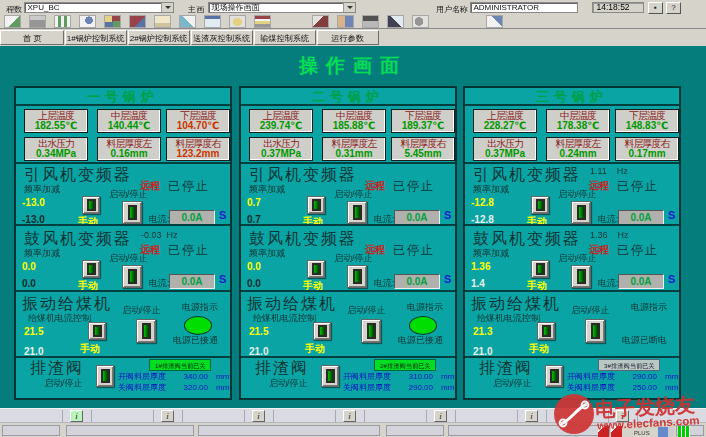  What do you see at coordinates (288, 384) in the screenshot?
I see `startstop-label: 启动/停止` at bounding box center [288, 384].